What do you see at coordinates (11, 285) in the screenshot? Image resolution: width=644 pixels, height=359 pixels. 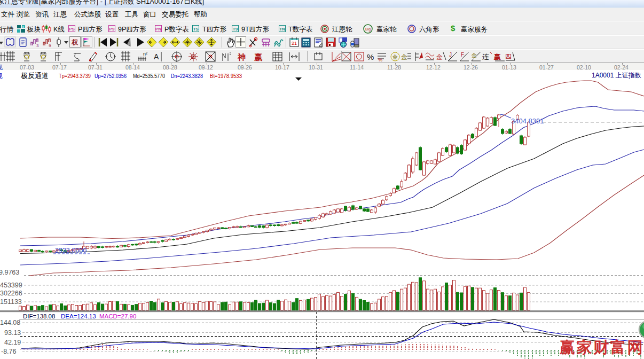 I see `svg-text: 453399` at bounding box center [11, 285].